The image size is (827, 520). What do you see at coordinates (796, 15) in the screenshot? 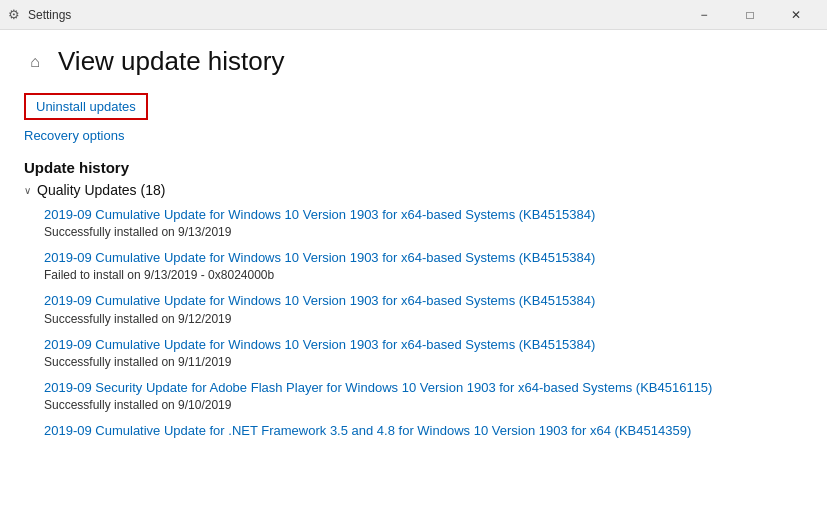
I see `close-button: ✕` at bounding box center [796, 15].